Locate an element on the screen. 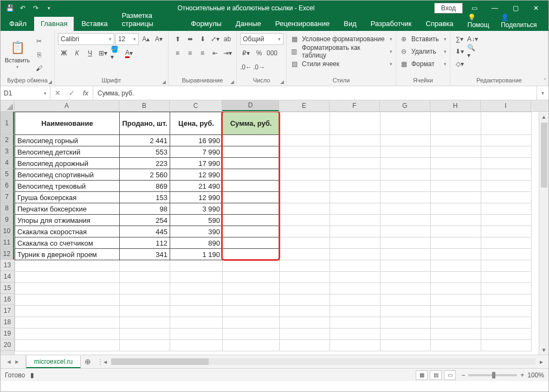 The width and height of the screenshot is (549, 392). cell-name: Велосипед горный is located at coordinates (67, 141).